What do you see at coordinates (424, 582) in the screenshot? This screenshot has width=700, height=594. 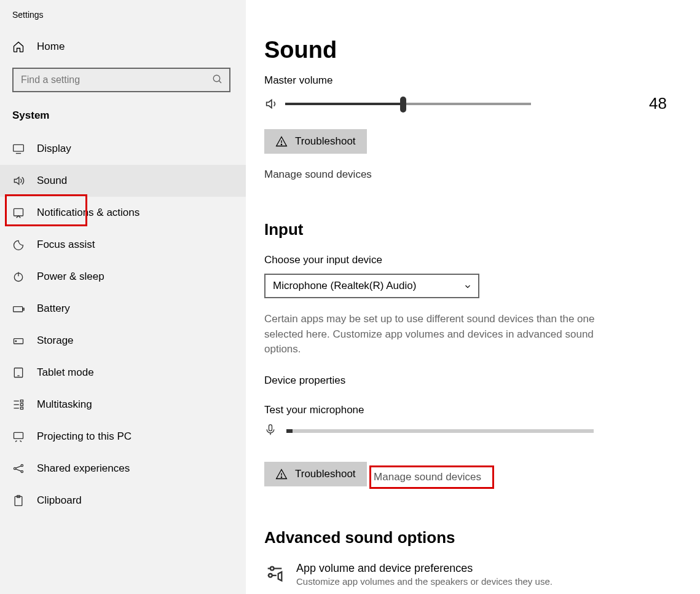 I see `app-volume-desc: Customize app volumes and the speakers o…` at bounding box center [424, 582].